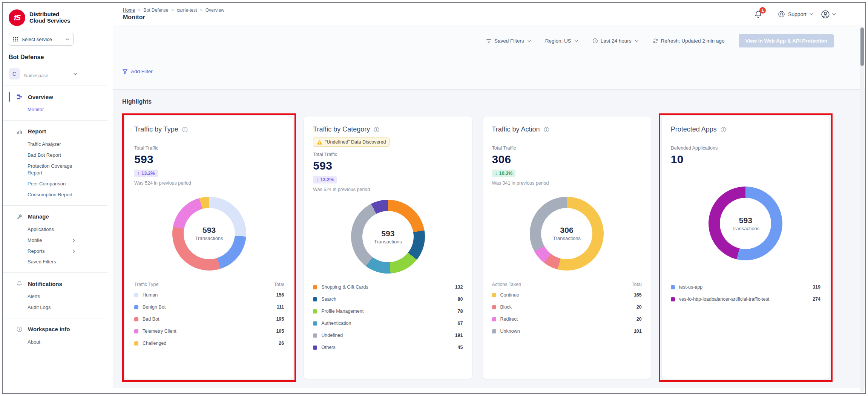 This screenshot has width=868, height=396. What do you see at coordinates (388, 237) in the screenshot?
I see `donut-center-label: 593Transactions` at bounding box center [388, 237].